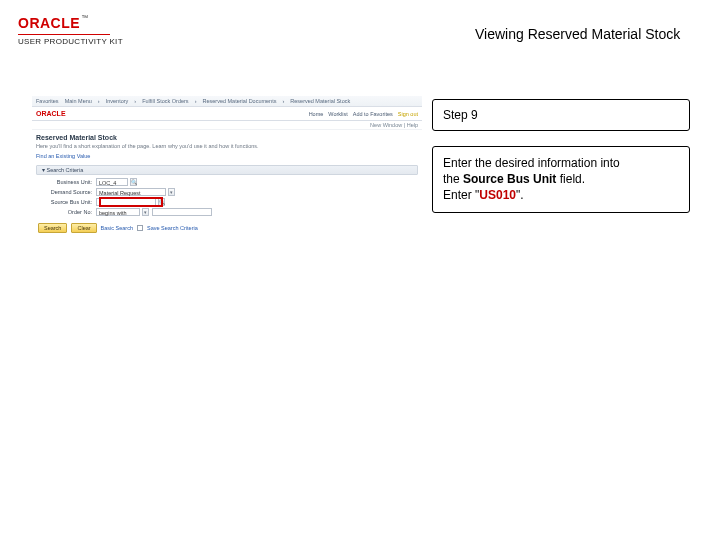 The height and width of the screenshot is (540, 720). What do you see at coordinates (498, 195) in the screenshot?
I see `instruction-value: US010` at bounding box center [498, 195].